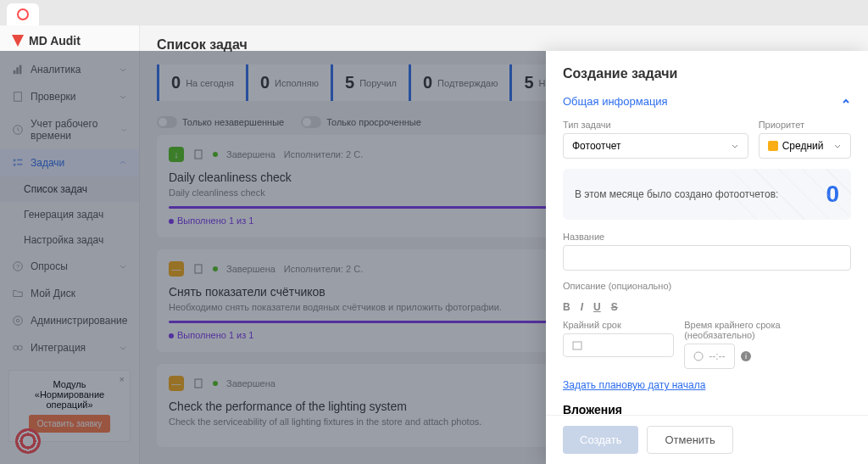 This screenshot has width=868, height=464. Describe the element at coordinates (70, 163) in the screenshot. I see `nav-tasks: Задачи` at that location.